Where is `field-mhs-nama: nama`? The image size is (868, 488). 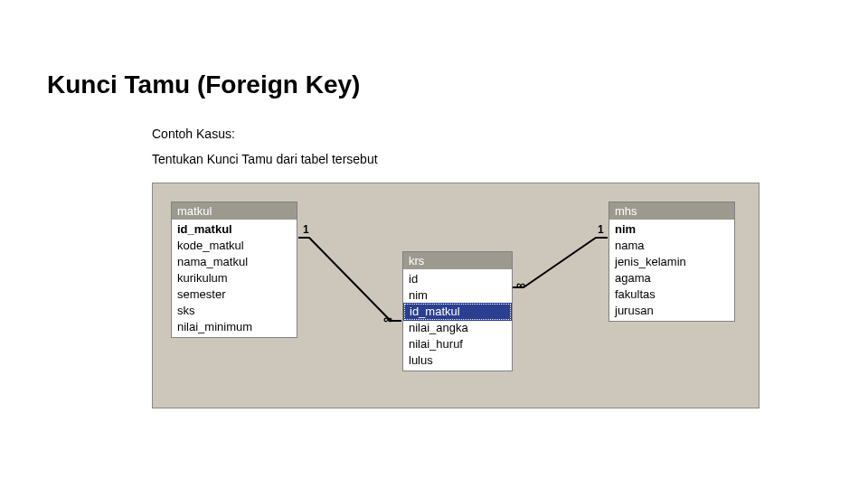
field-mhs-nama: nama is located at coordinates (672, 246).